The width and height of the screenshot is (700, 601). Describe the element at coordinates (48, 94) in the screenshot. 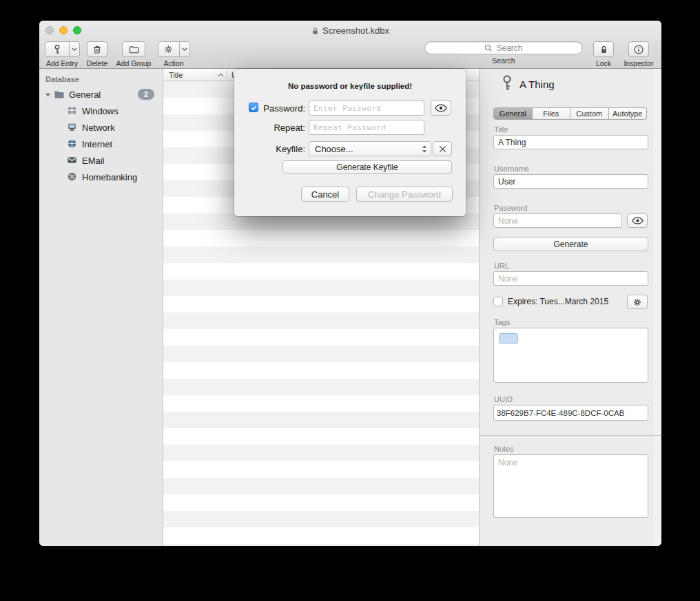

I see `disclosure-triangle-icon` at that location.